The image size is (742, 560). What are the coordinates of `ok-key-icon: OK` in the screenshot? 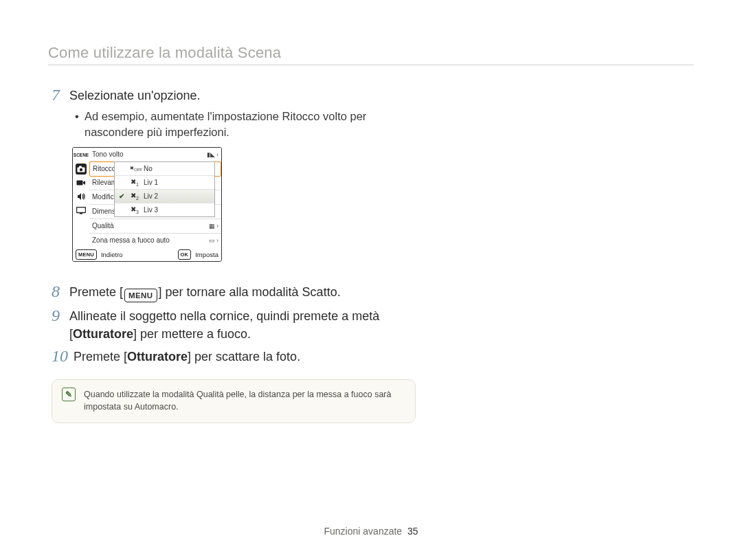 It's located at (185, 254).